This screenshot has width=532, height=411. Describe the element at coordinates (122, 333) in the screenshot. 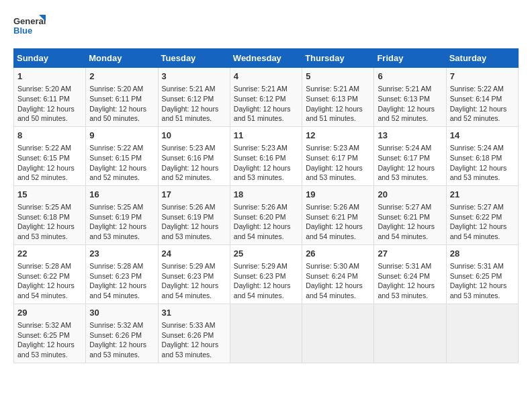

I see `calendar-cell: 30Sunrise: 5:32 AMSunset: 6:26 PMDayligh…` at that location.